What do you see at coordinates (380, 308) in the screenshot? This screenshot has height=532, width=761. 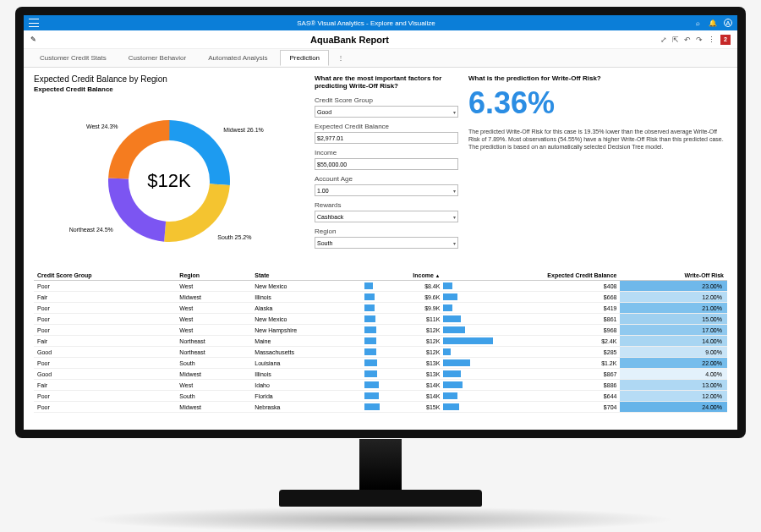 I see `table-row: PoorWestAlaska$9.9K$41921.00%` at bounding box center [380, 308].